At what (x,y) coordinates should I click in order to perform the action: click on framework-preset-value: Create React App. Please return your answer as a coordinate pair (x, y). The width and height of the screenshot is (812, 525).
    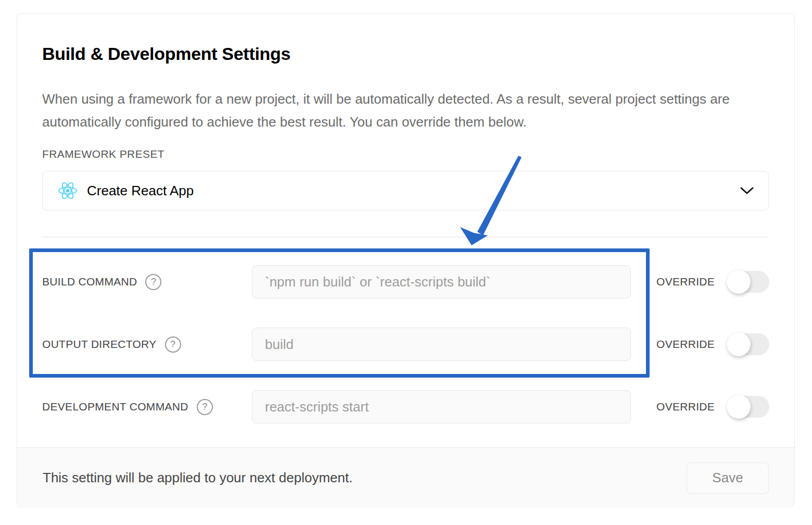
    Looking at the image, I should click on (141, 191).